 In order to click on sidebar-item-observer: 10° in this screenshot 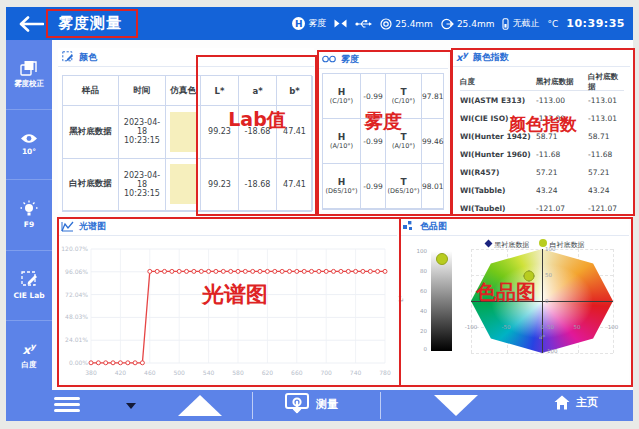, I will do `click(29, 145)`.